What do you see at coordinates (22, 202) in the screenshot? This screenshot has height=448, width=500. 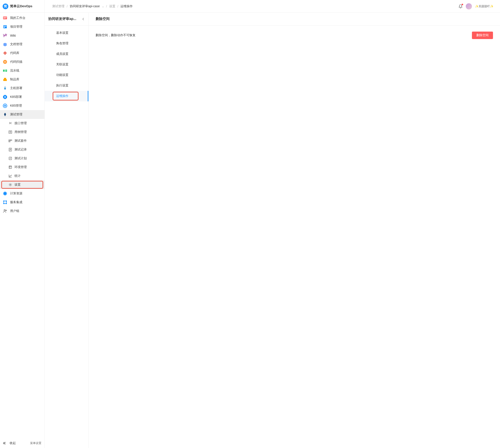 I see `nav-service: 服务集成` at bounding box center [22, 202].